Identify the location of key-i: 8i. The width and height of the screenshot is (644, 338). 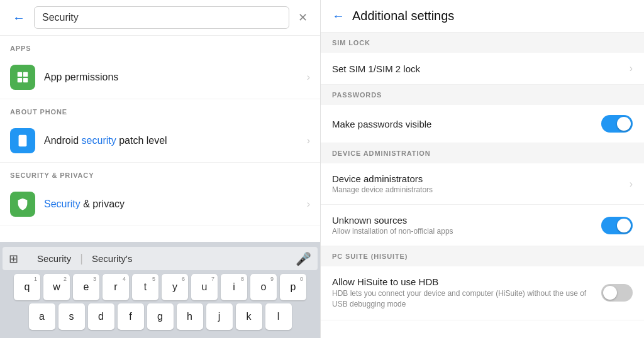
(234, 287).